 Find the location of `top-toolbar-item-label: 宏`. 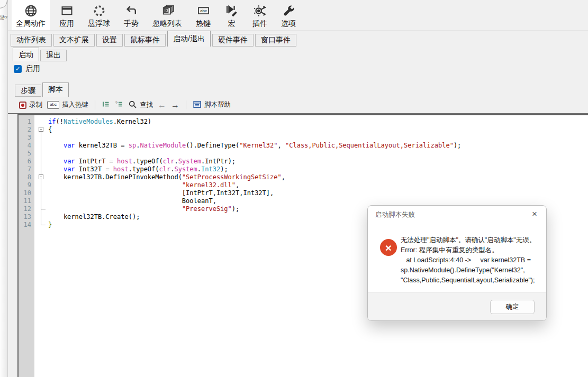

top-toolbar-item-label: 宏 is located at coordinates (232, 23).